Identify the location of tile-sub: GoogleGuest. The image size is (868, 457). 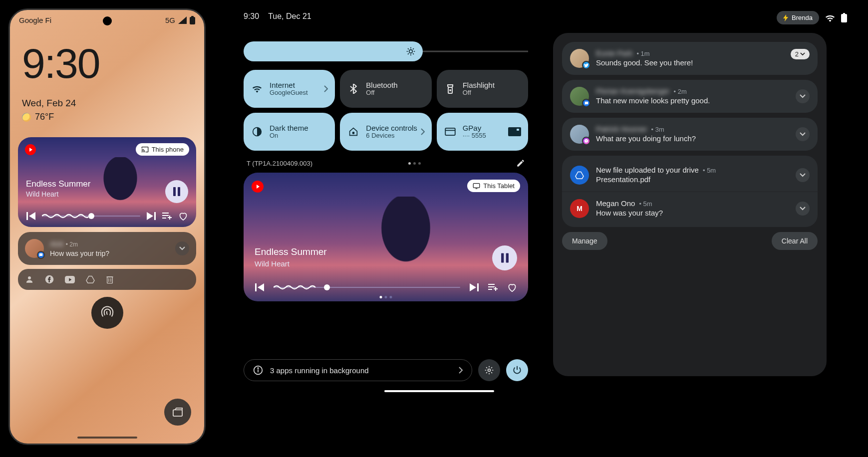
(289, 93).